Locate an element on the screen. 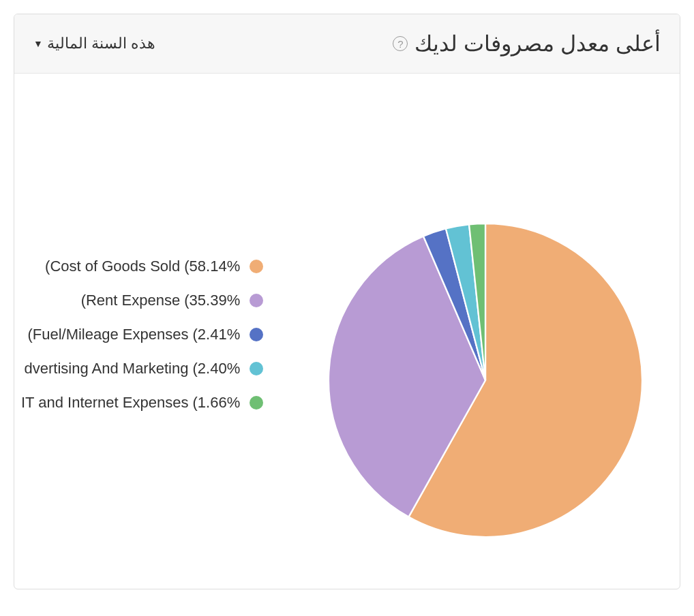  legend-label: (Fuel/Mileage Expenses (2.41% is located at coordinates (134, 335).